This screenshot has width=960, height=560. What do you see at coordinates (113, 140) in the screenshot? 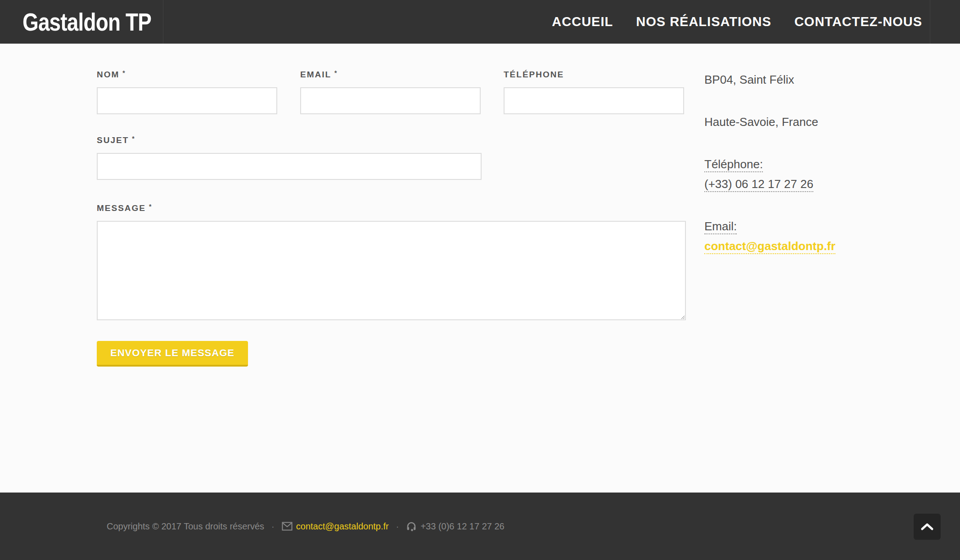
I see `sujet-label-text: SUJET` at bounding box center [113, 140].